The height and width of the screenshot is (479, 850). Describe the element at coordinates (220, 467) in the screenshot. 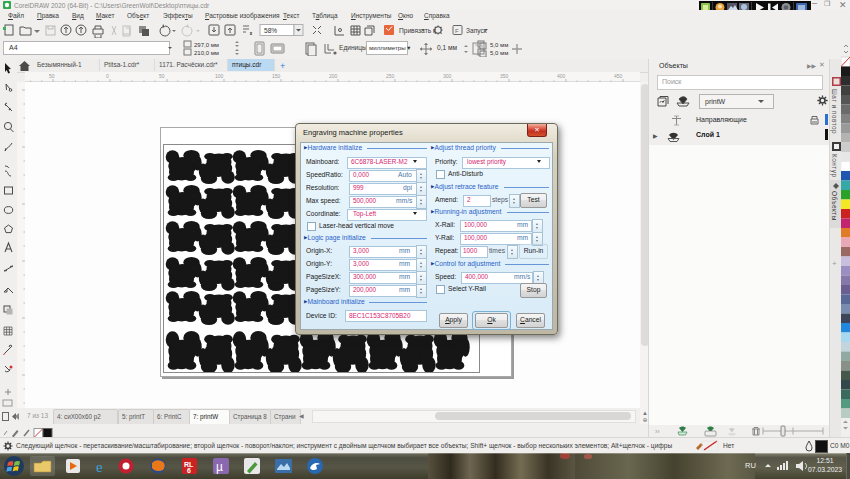

I see `svg-text: µ` at that location.